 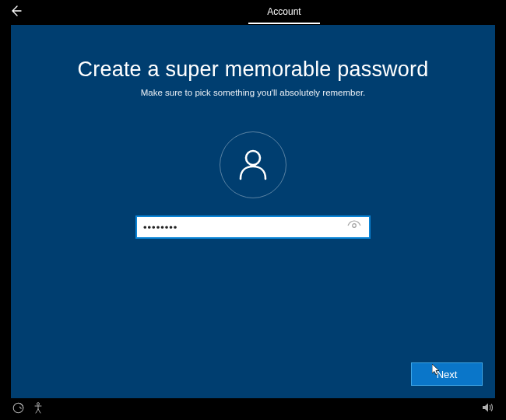 I want to click on next-button: Next, so click(x=447, y=374).